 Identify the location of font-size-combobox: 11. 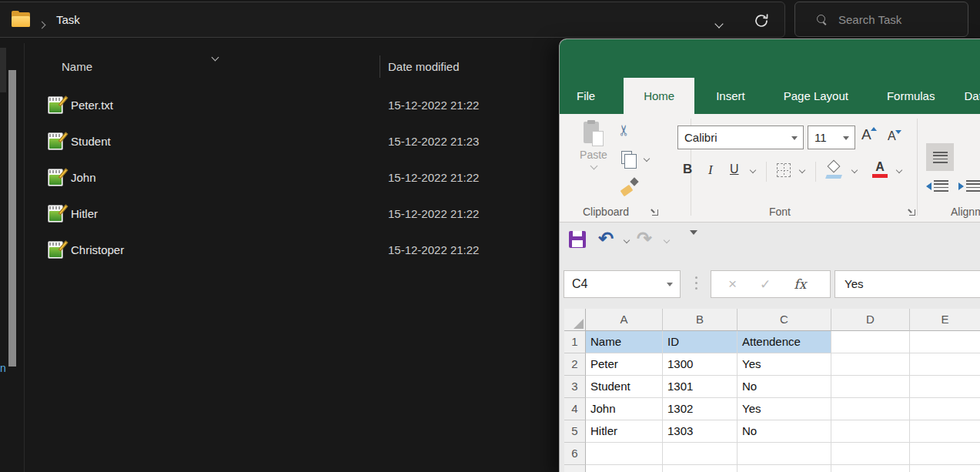
(831, 137).